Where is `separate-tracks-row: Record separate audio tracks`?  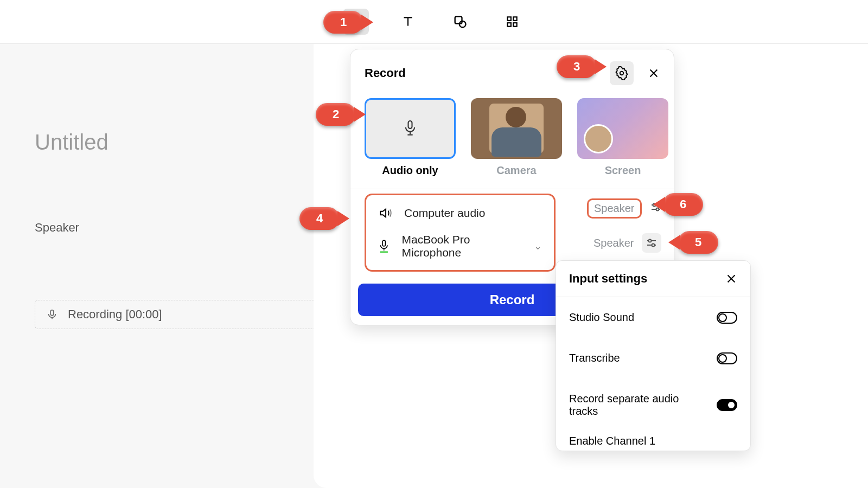
separate-tracks-row: Record separate audio tracks is located at coordinates (653, 405).